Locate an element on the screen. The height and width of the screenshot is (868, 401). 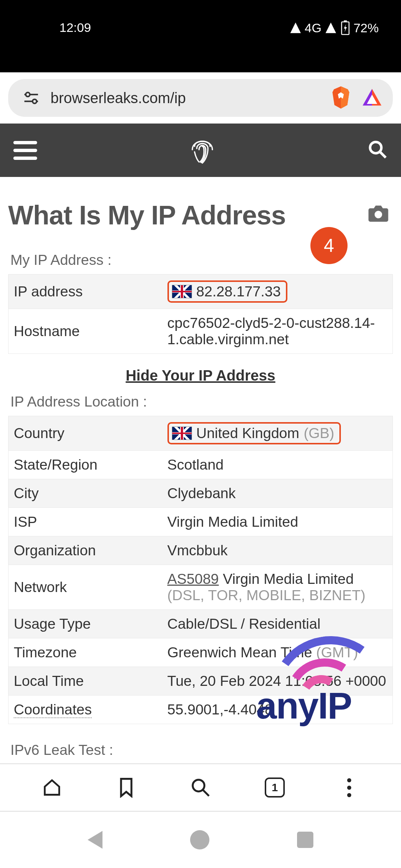
screenshot-icon is located at coordinates (378, 214).